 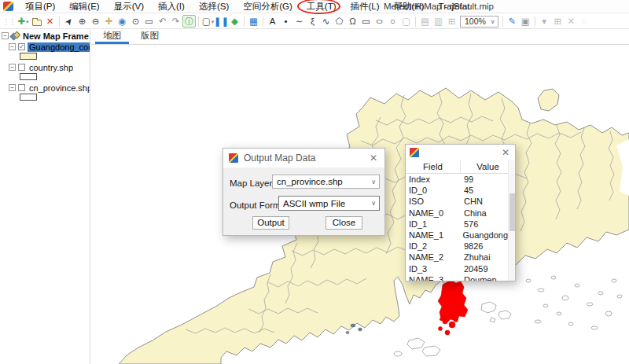 I want to click on map-layer-value: cn_province.shp, so click(x=310, y=182).